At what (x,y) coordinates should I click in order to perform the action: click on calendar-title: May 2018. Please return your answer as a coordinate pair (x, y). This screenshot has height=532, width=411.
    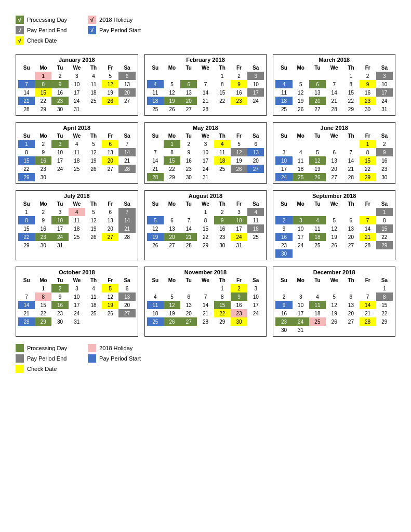
    Looking at the image, I should click on (206, 128).